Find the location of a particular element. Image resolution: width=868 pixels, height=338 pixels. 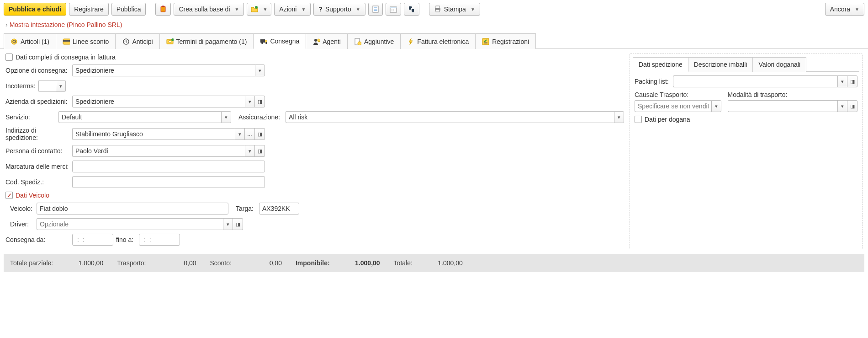

card-icon is located at coordinates (66, 42).